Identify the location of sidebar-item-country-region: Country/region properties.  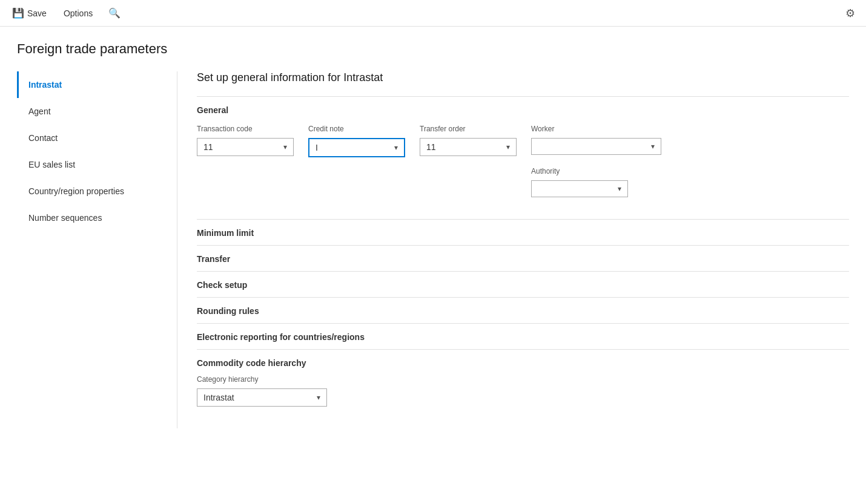
(97, 191).